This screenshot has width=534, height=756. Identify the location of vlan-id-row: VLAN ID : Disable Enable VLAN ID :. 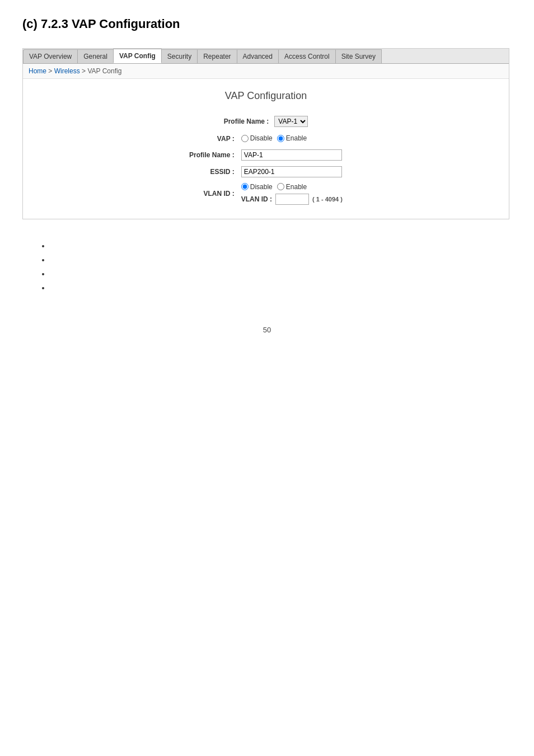
(266, 194).